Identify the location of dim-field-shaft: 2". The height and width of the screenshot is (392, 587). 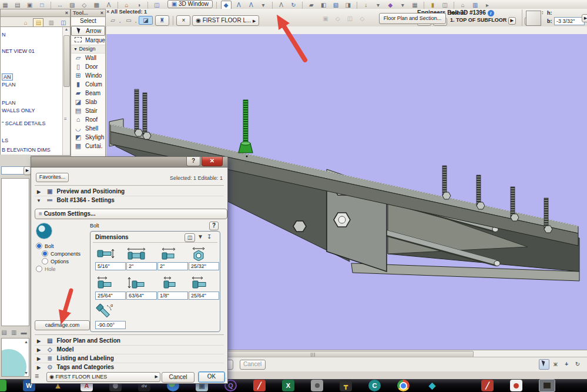
(173, 266).